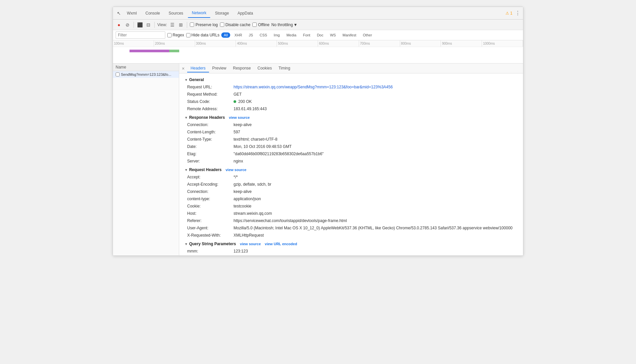 This screenshot has width=636, height=364. Describe the element at coordinates (197, 80) in the screenshot. I see `general-section-title: General` at that location.